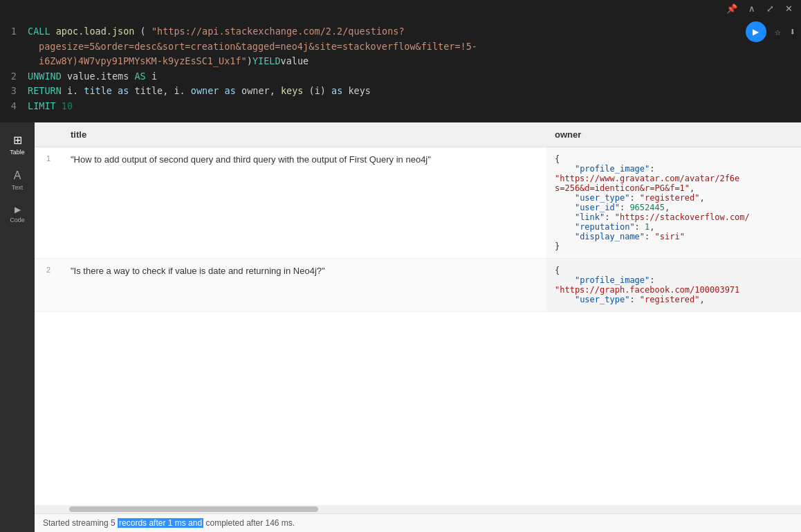 The image size is (801, 532). I want to click on text-icon: A, so click(18, 176).